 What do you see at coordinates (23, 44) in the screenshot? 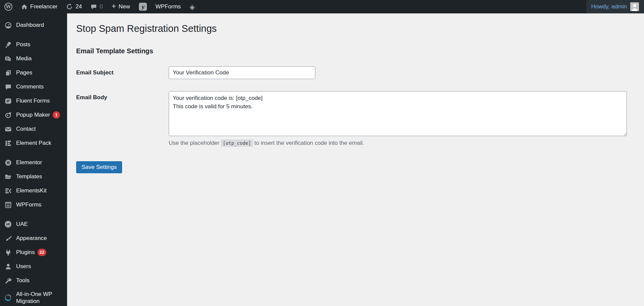
I see `sidebar-item-label: Posts` at bounding box center [23, 44].